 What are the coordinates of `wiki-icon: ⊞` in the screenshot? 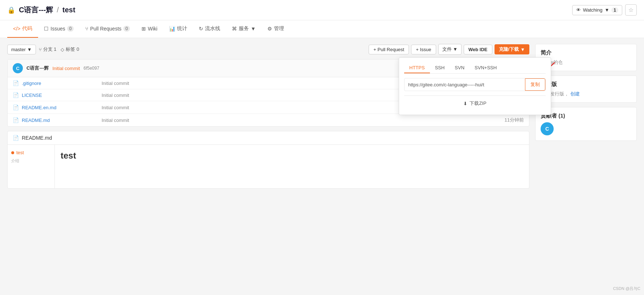 It's located at (144, 29).